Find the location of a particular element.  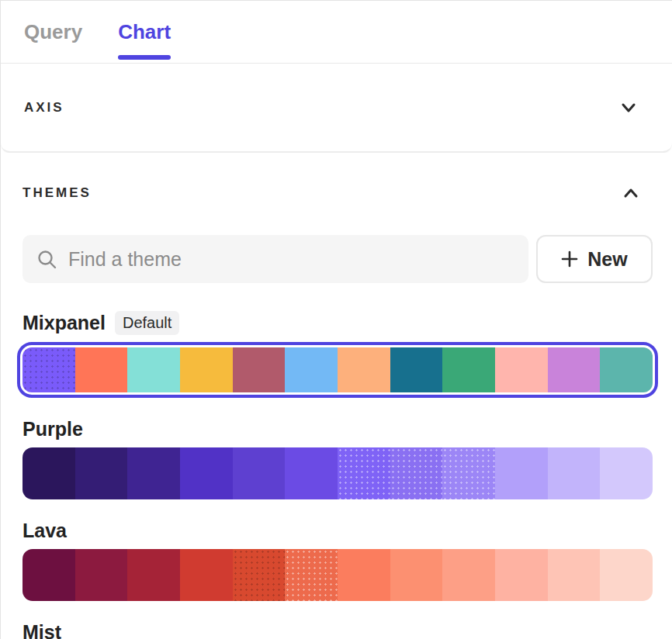

axis-section-header: AXIS is located at coordinates (337, 108).